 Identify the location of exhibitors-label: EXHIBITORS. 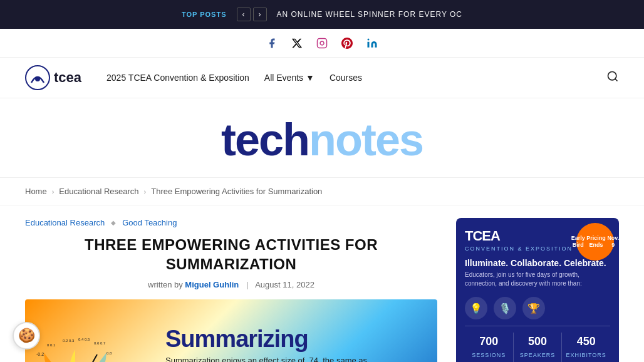
(586, 355).